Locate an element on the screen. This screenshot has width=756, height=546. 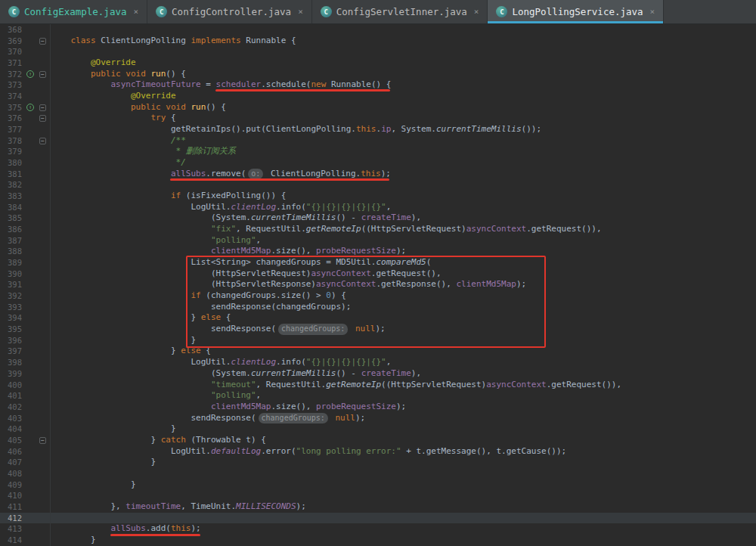
code-line: 379 * 删除订阅关系 is located at coordinates (378, 151).